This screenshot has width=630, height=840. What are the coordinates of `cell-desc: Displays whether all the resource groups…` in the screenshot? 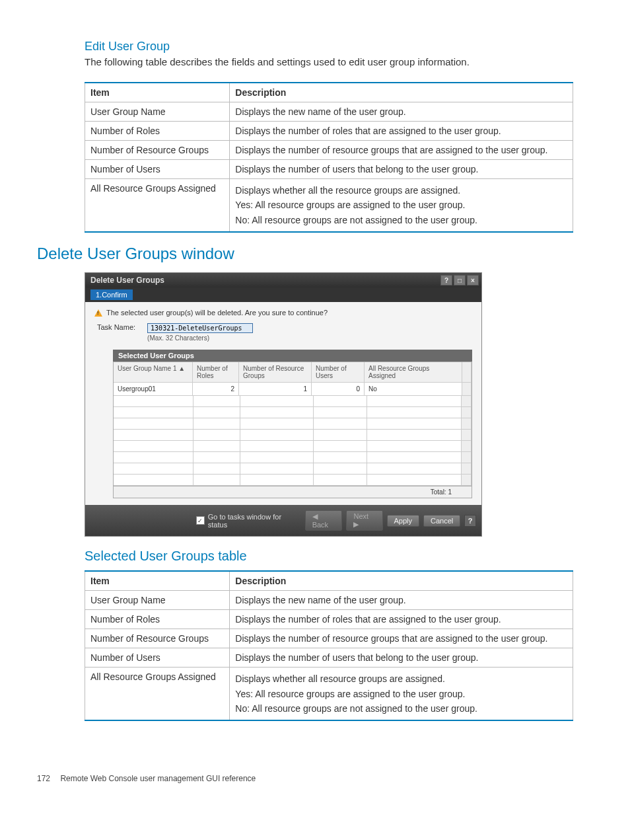 It's located at (402, 206).